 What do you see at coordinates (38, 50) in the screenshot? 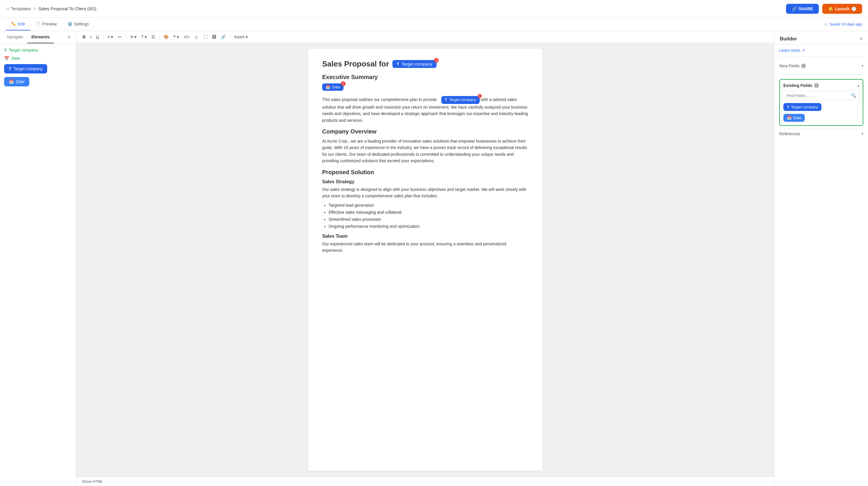
I see `left-target-company-text: T Target company` at bounding box center [38, 50].